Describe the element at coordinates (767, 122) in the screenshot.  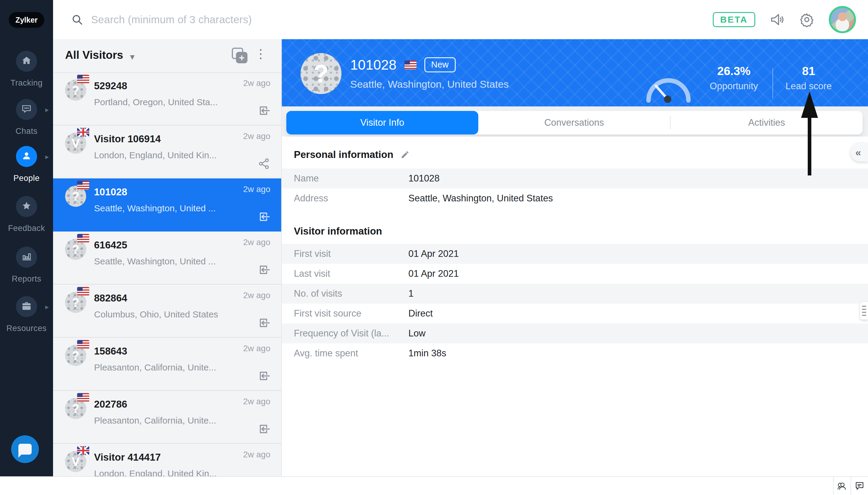
I see `tab-activities: Activities` at that location.